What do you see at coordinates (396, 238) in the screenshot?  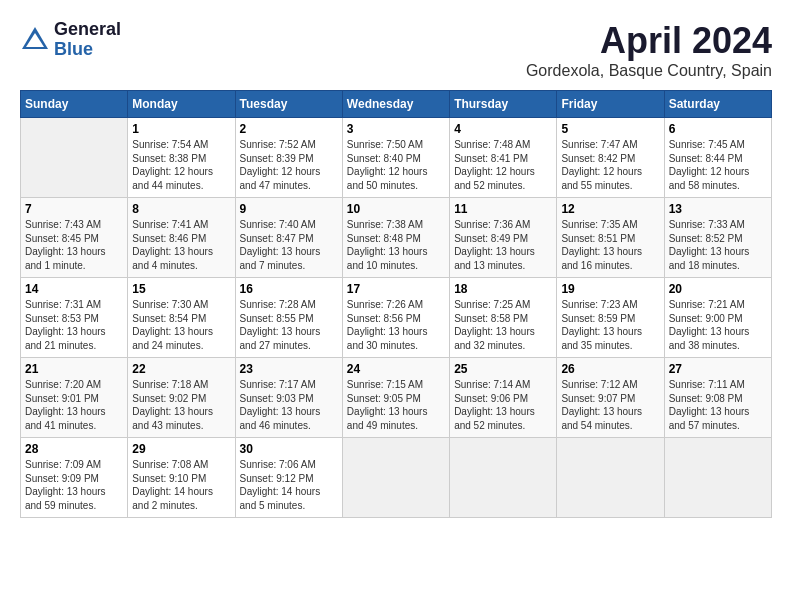 I see `calendar-week-2: 7Sunrise: 7:43 AM Sunset: 8:45 PM Daylig…` at bounding box center [396, 238].